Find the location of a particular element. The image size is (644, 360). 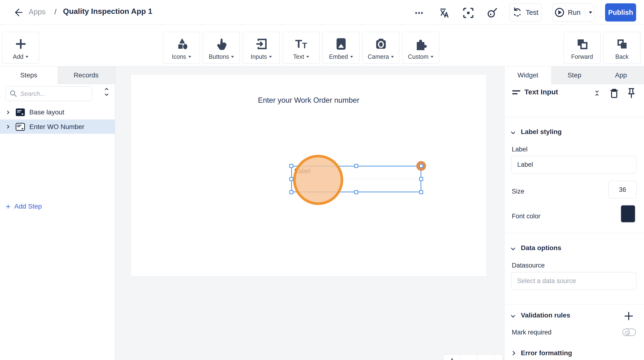

section-title: Label styling is located at coordinates (541, 132).